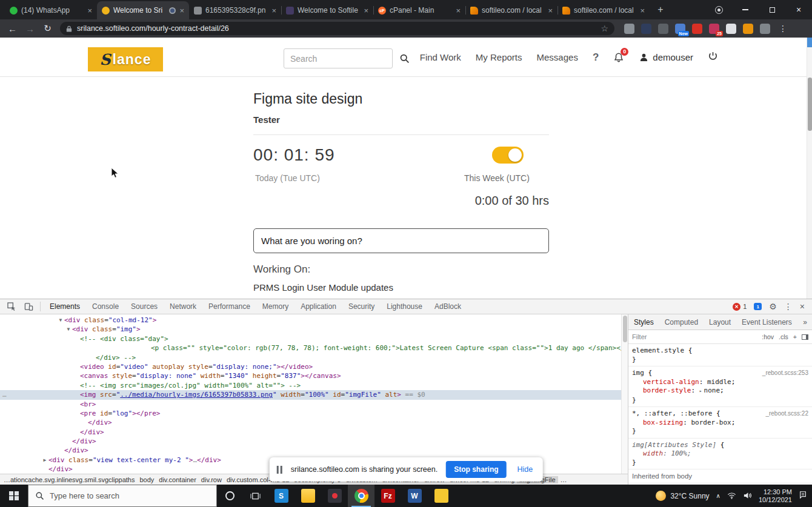 This screenshot has height=507, width=812. What do you see at coordinates (314, 357) in the screenshot?
I see `dom-tree-row: </div> -->` at bounding box center [314, 357].